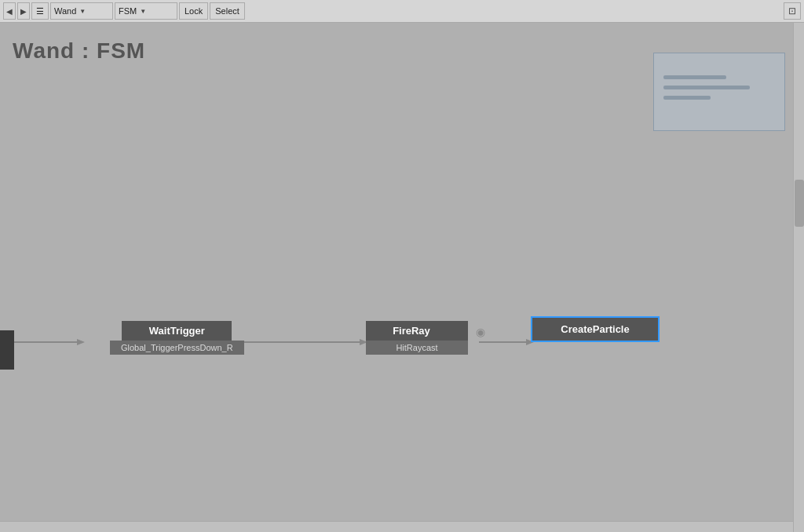 The height and width of the screenshot is (532, 804). What do you see at coordinates (143, 11) in the screenshot?
I see `fsm-dropdown-arrow: ▼` at bounding box center [143, 11].